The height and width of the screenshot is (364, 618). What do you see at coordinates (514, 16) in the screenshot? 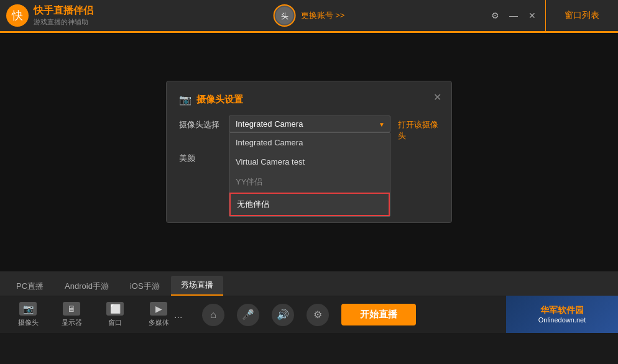
I see `minimize-button: —` at bounding box center [514, 16].